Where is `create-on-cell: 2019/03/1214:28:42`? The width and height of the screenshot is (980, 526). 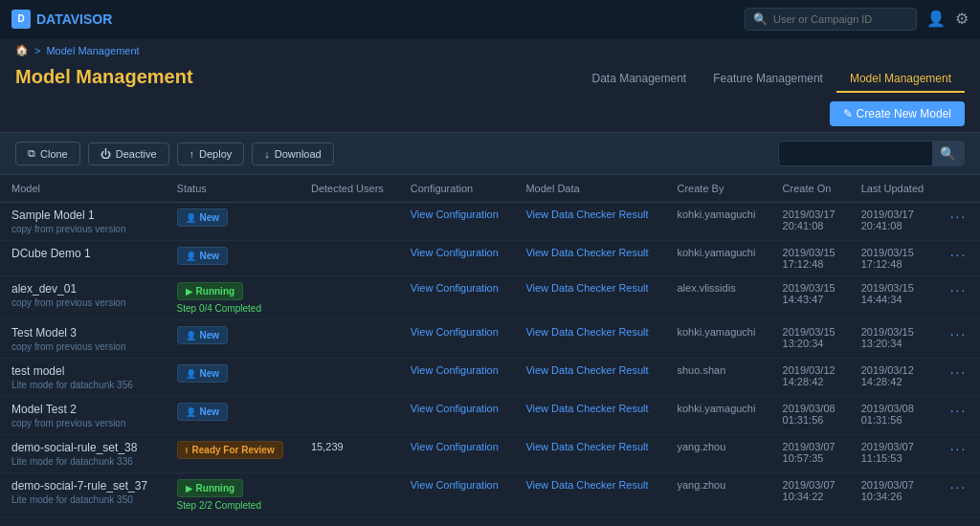
create-on-cell: 2019/03/1214:28:42 is located at coordinates (811, 378).